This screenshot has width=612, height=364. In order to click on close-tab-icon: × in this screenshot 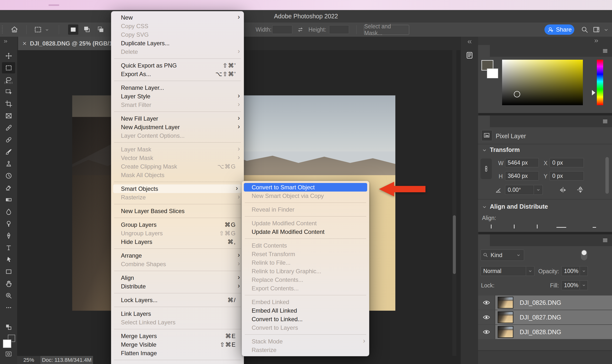, I will do `click(25, 44)`.